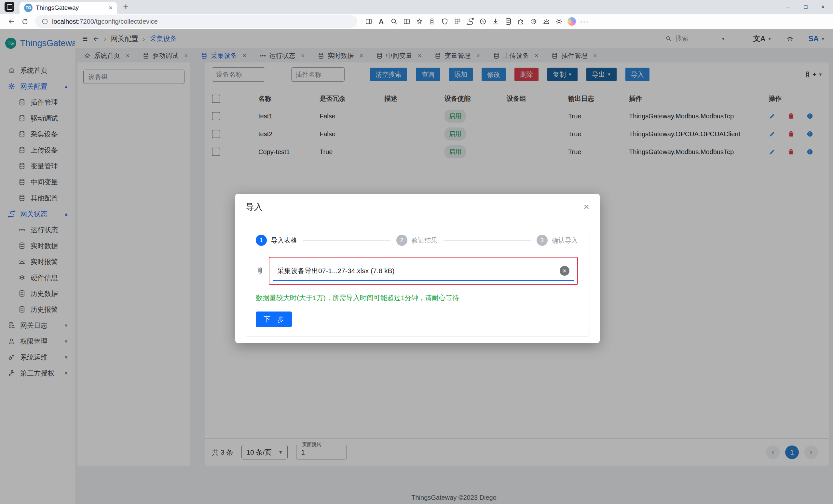 Image resolution: width=833 pixels, height=504 pixels. Describe the element at coordinates (565, 271) in the screenshot. I see `clear-file-icon: ✕` at that location.